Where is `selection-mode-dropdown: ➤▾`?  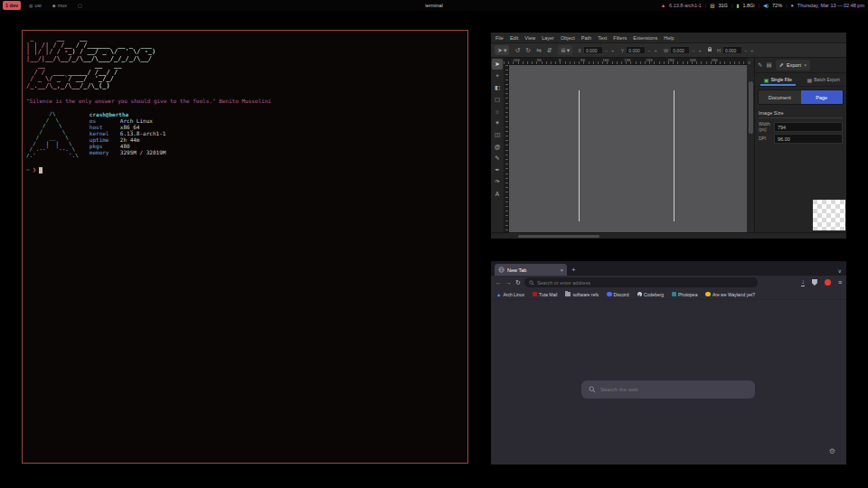 selection-mode-dropdown: ➤▾ is located at coordinates (502, 51).